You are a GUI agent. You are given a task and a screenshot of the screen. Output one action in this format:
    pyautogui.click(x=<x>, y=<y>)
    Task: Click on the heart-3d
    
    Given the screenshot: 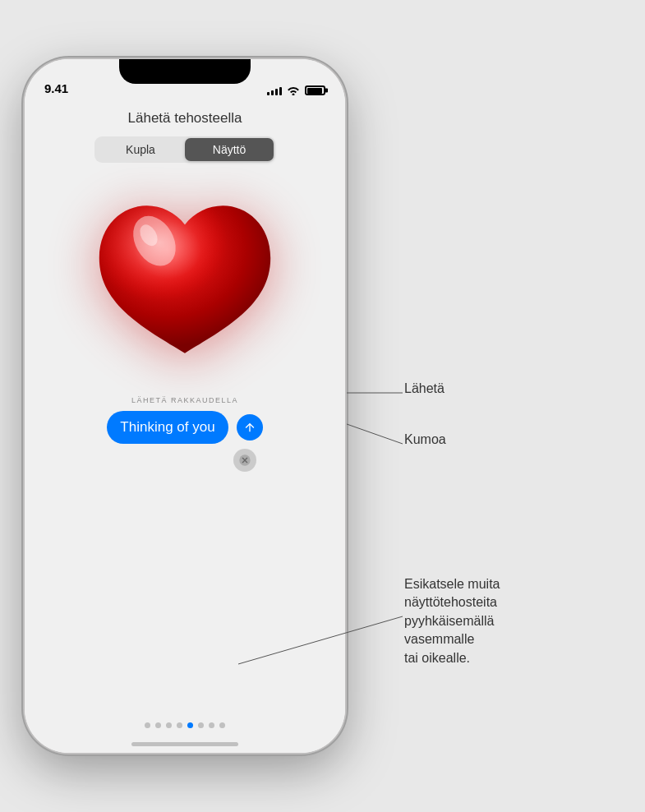 What is the action you would take?
    pyautogui.click(x=185, y=282)
    